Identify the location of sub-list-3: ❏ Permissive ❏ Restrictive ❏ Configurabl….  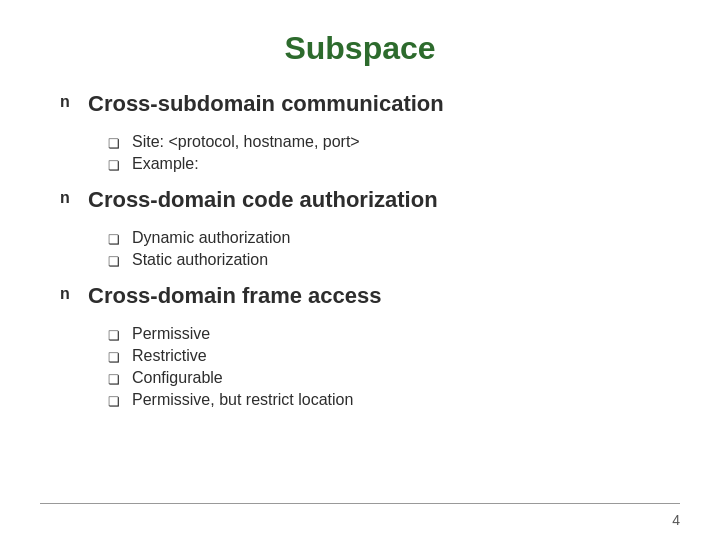
(394, 367).